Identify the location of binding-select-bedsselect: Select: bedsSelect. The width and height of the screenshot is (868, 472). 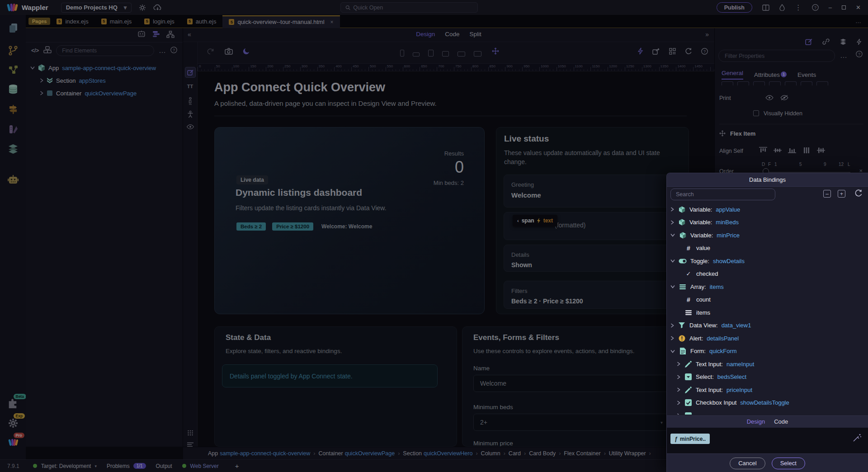
(768, 377).